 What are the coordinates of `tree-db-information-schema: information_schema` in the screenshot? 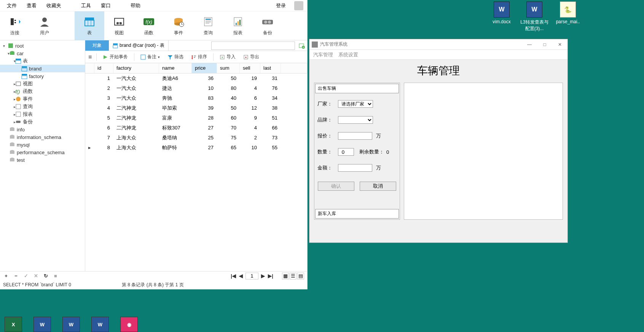 It's located at (43, 137).